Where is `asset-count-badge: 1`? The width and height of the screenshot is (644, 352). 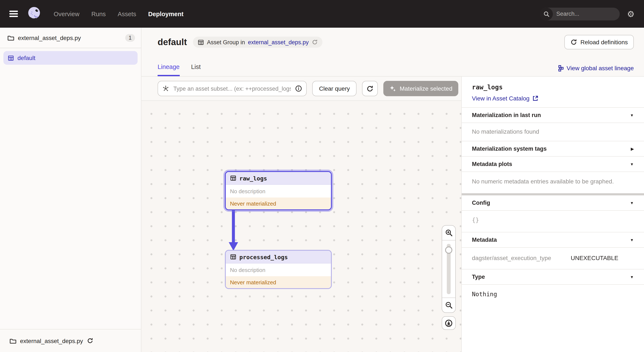 asset-count-badge: 1 is located at coordinates (130, 37).